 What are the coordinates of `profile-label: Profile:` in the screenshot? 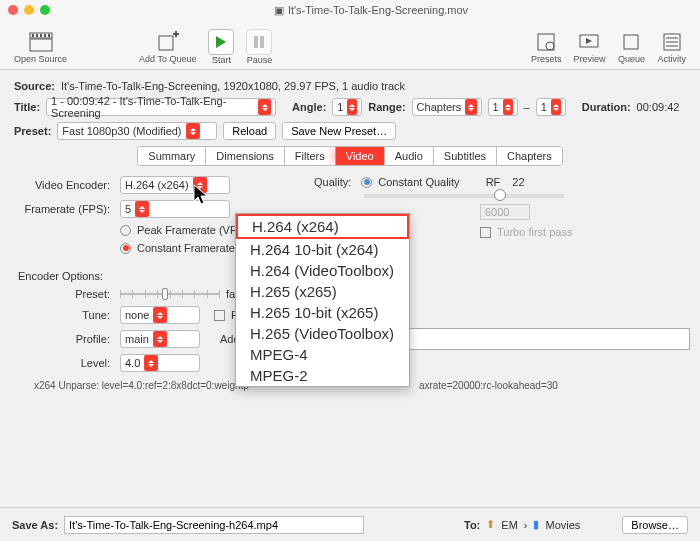 It's located at (64, 339).